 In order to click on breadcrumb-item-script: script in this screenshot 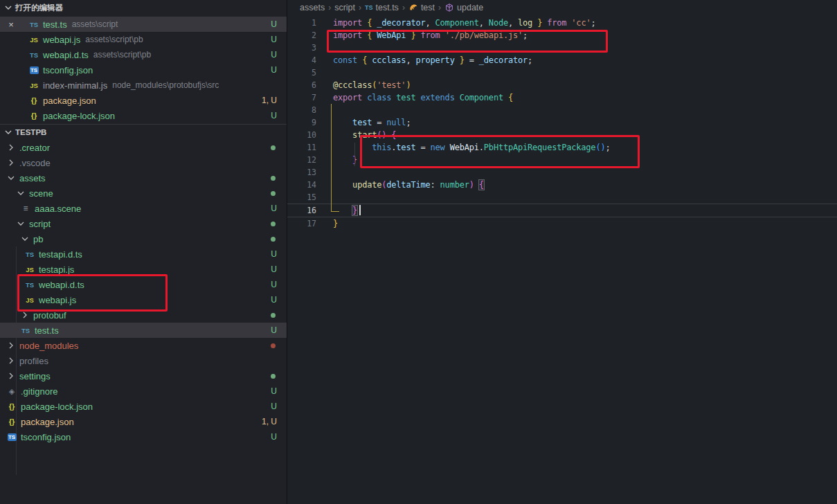, I will do `click(345, 8)`.